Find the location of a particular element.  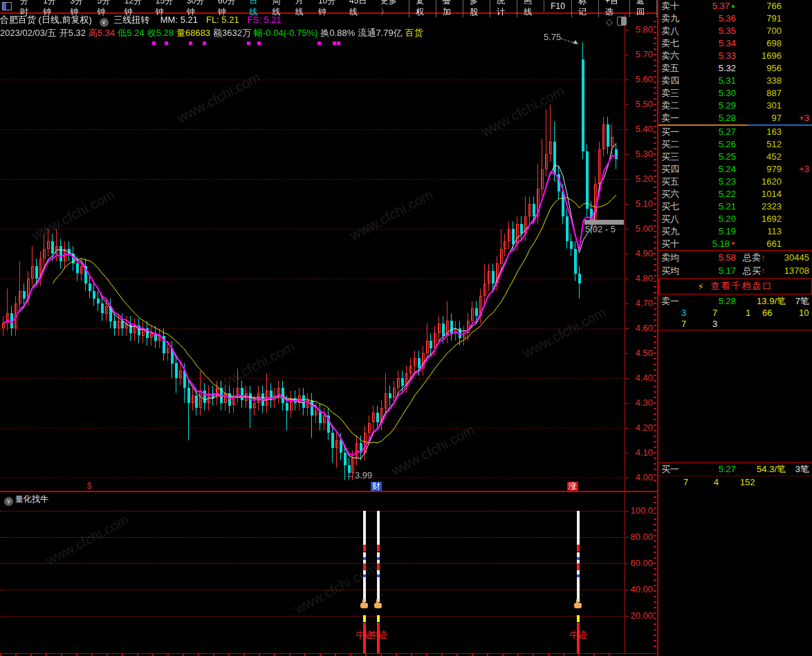

order-book-row: 卖六5.331696 is located at coordinates (735, 56).